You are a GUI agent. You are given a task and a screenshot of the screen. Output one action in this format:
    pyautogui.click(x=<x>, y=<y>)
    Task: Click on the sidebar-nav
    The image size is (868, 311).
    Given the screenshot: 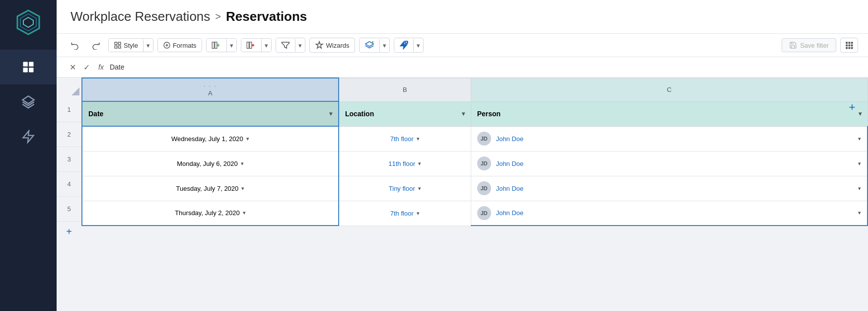 What is the action you would take?
    pyautogui.click(x=28, y=99)
    